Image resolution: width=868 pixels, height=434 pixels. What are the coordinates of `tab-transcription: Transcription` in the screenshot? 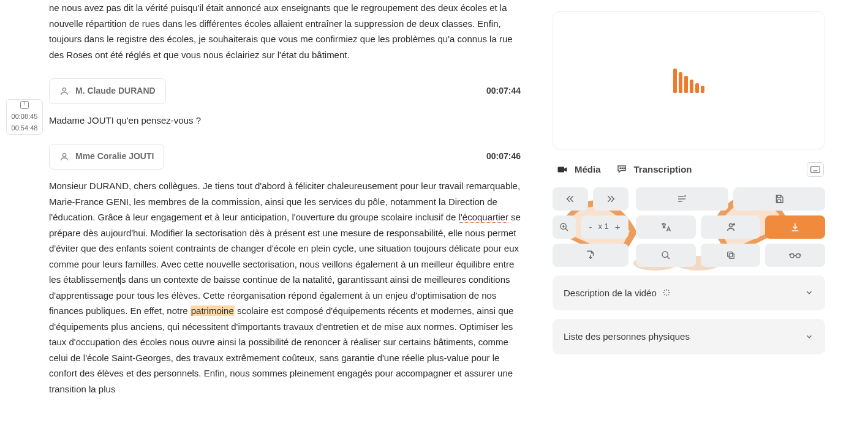 It's located at (654, 170).